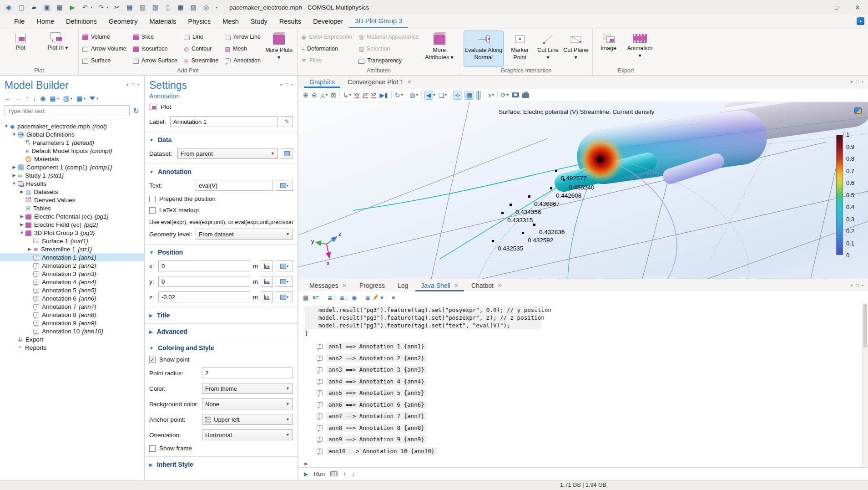 The width and height of the screenshot is (868, 490). I want to click on export-animation-button: Animation▾, so click(640, 49).